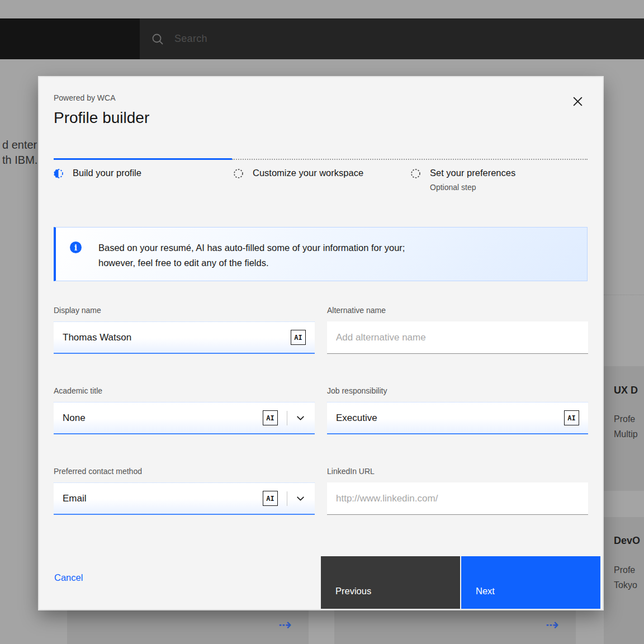 This screenshot has width=644, height=644. I want to click on background-card-bottom-right: ⇢, so click(455, 627).